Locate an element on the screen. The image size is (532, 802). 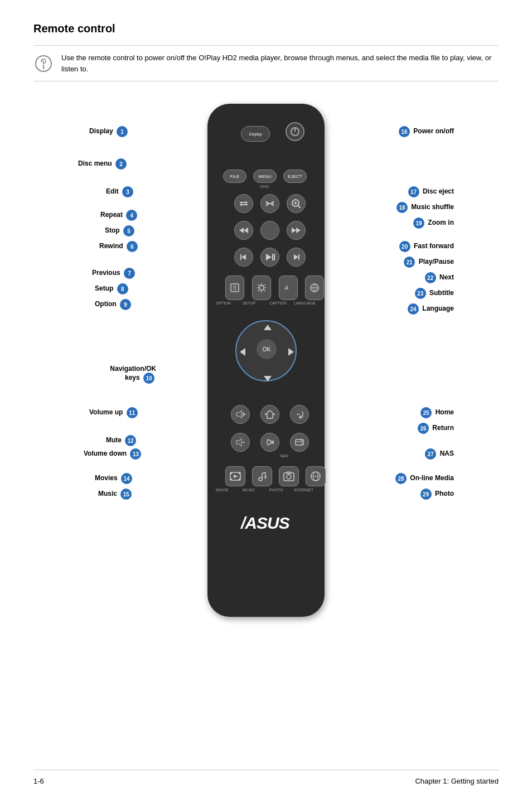
label-disc-eject: 17 Disc eject is located at coordinates (431, 192).